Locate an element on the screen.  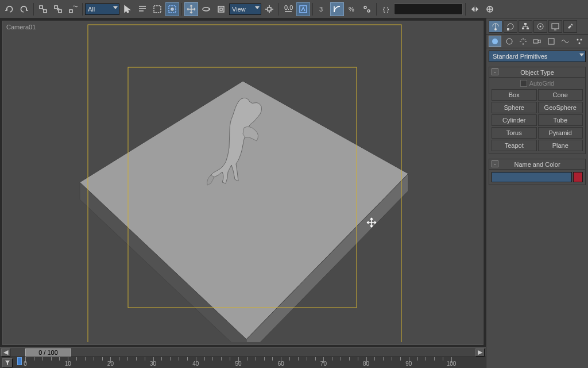
ruler-label: 10 is located at coordinates (68, 363).